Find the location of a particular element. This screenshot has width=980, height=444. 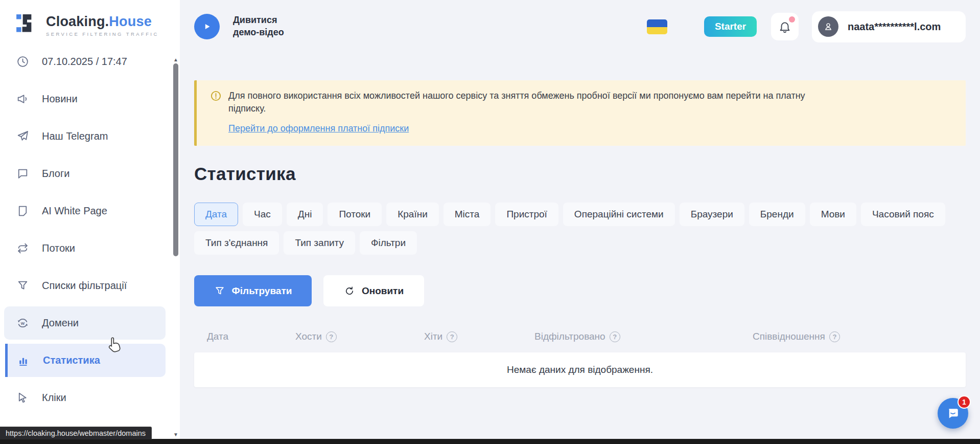

paper-plane-icon is located at coordinates (22, 136).